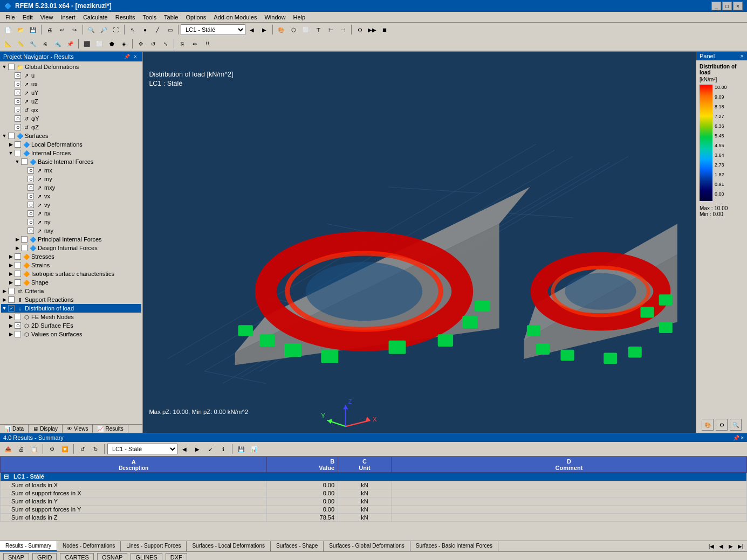 The height and width of the screenshot is (560, 747). What do you see at coordinates (18, 127) in the screenshot?
I see `cb-phiz: ⊙` at bounding box center [18, 127].